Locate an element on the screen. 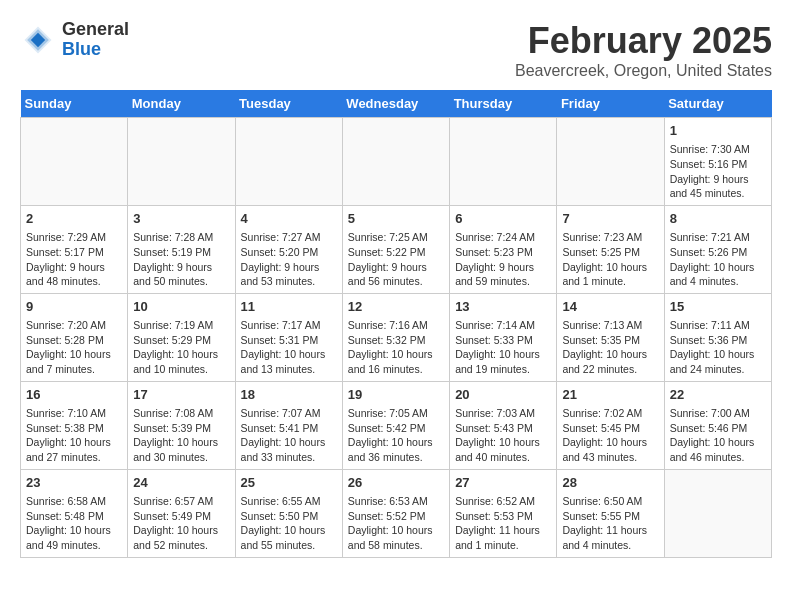 The image size is (792, 612). week-row-4: 16Sunrise: 7:10 AM Sunset: 5:38 PM Dayli… is located at coordinates (396, 425).